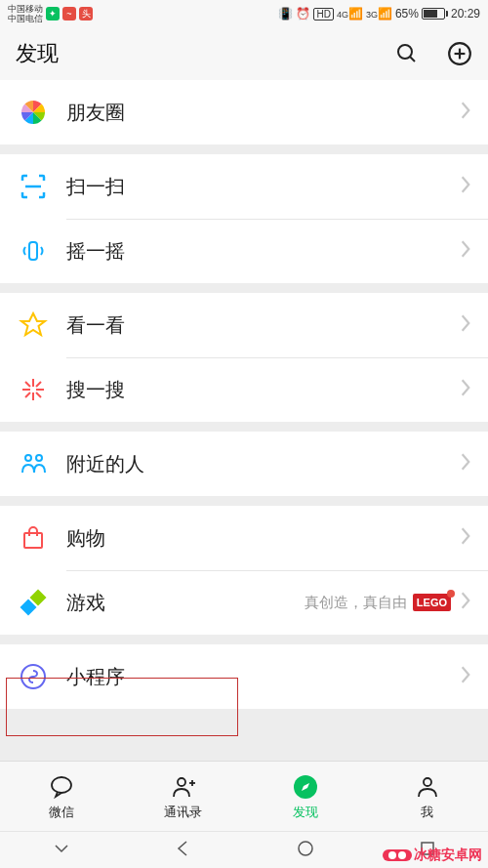  What do you see at coordinates (244, 390) in the screenshot?
I see `item-search: 搜一搜` at bounding box center [244, 390].